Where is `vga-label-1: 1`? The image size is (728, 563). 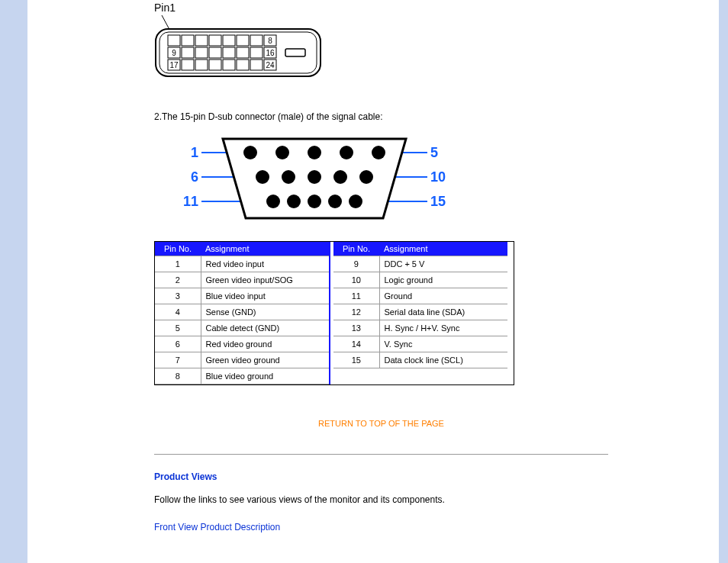 vga-label-1: 1 is located at coordinates (195, 153).